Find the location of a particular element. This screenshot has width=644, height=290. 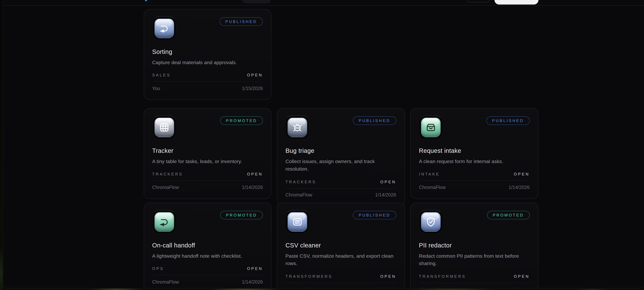

card-description: Collect issues, assign owners, and track… is located at coordinates (341, 165).